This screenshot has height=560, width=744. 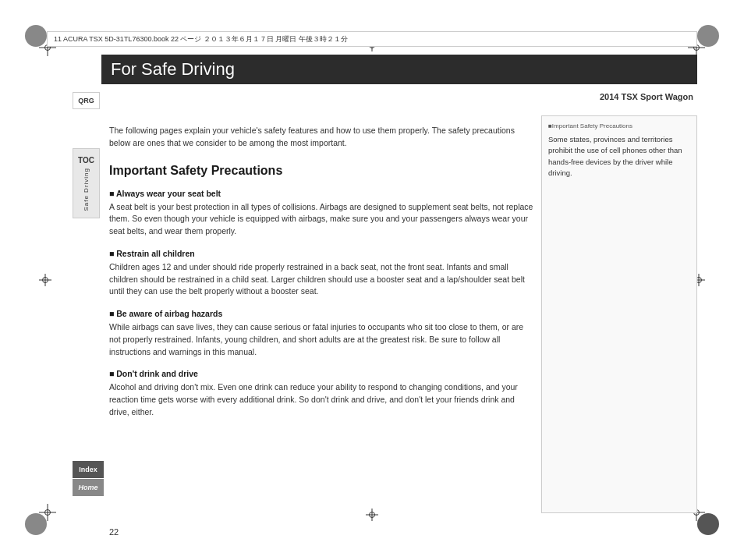 I want to click on home-tab: Home, so click(x=88, y=487).